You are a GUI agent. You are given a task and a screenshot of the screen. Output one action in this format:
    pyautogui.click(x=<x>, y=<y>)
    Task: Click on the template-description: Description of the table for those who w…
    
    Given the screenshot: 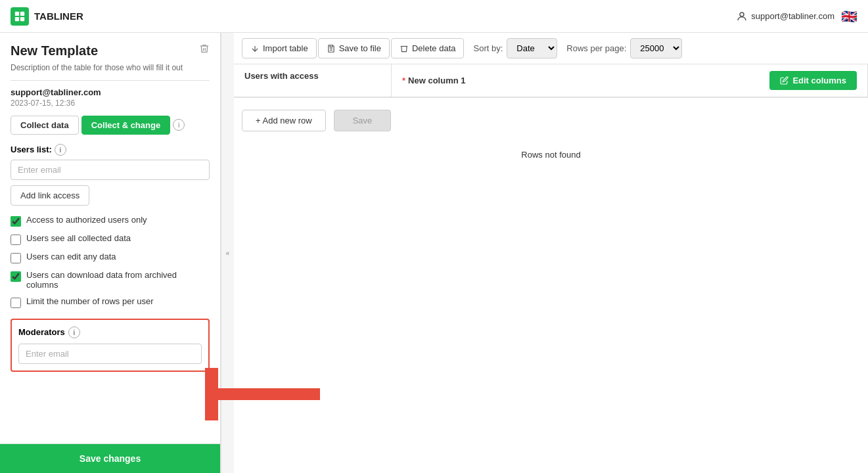 What is the action you would take?
    pyautogui.click(x=110, y=68)
    